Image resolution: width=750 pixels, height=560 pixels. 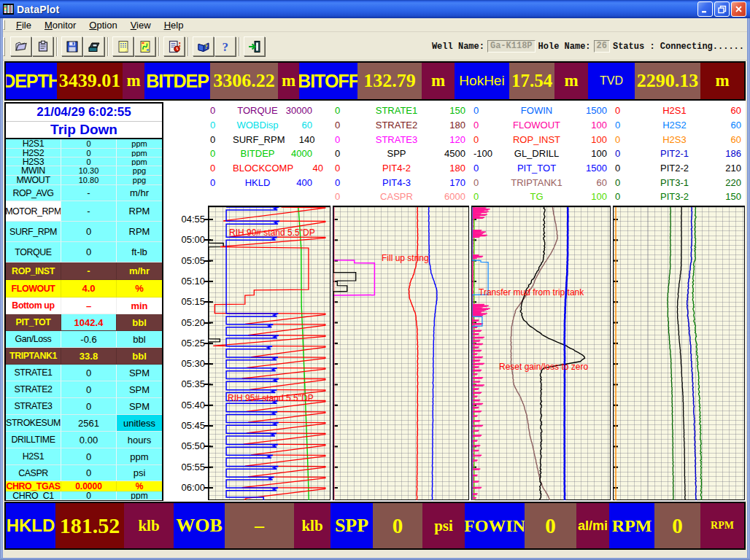 What do you see at coordinates (20, 47) in the screenshot?
I see `open-folder-button` at bounding box center [20, 47].